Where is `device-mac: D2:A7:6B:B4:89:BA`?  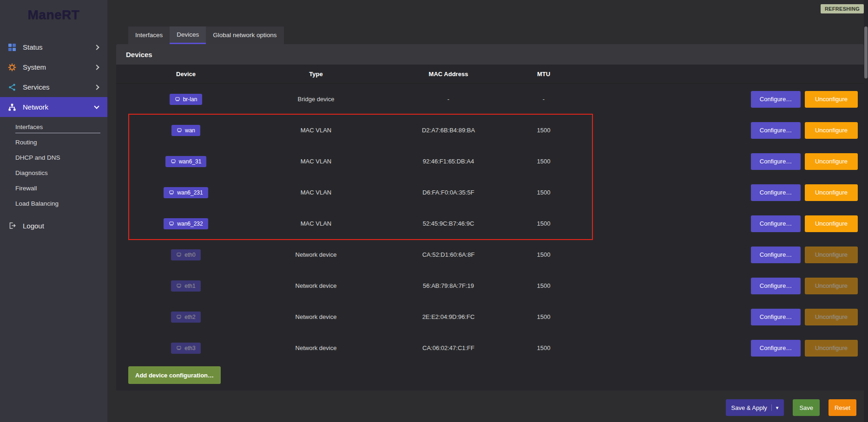
device-mac: D2:A7:6B:B4:89:BA is located at coordinates (448, 130).